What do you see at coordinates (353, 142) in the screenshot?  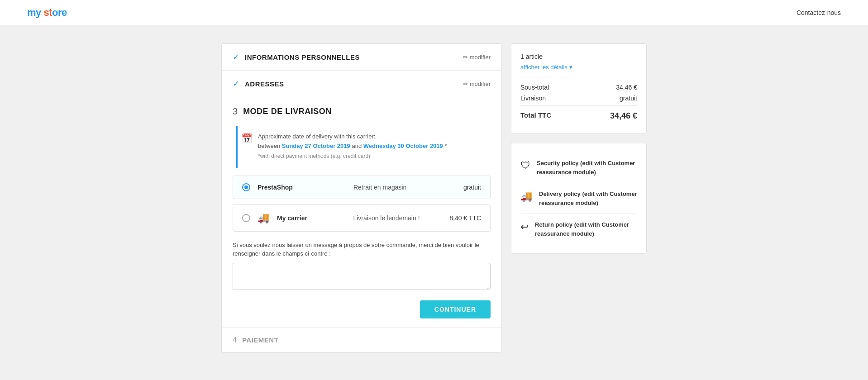 I see `delivery-text: Approximate date of delivery with this c…` at bounding box center [353, 142].